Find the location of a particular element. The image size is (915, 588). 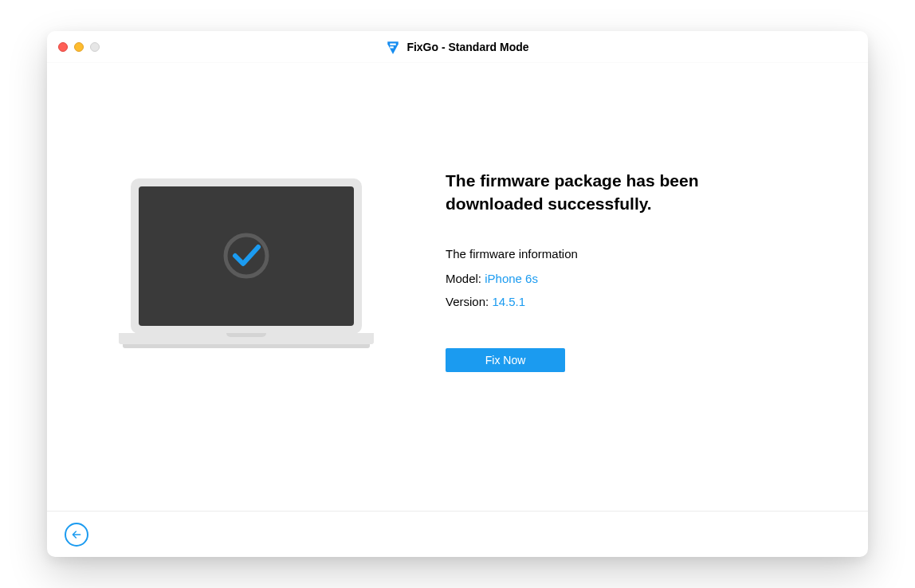

model-value: iPhone 6s is located at coordinates (512, 279).